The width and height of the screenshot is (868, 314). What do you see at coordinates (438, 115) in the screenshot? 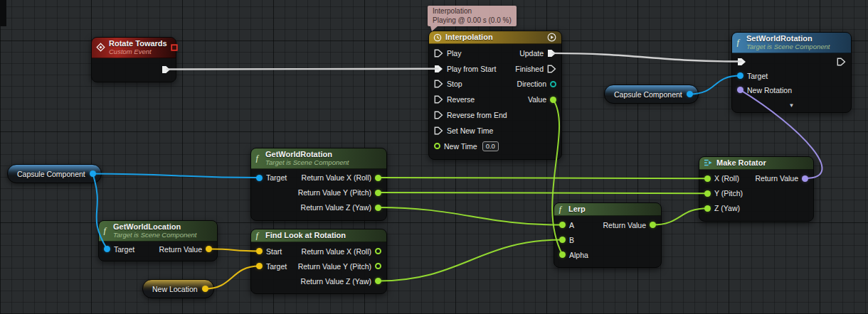
I see `reverse-from-end-pin` at bounding box center [438, 115].